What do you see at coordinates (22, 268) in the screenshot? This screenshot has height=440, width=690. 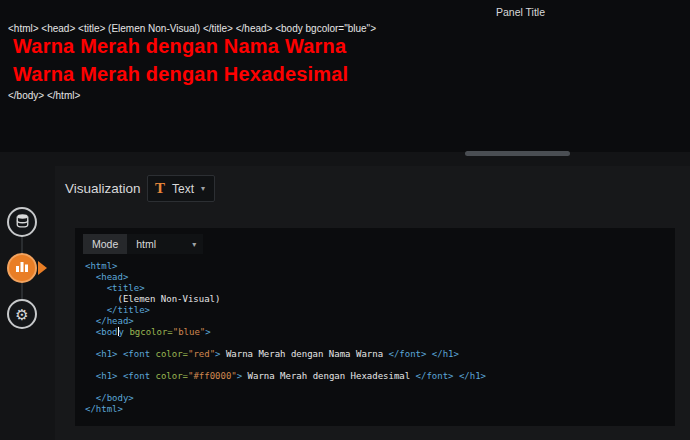 I see `chart-icon` at bounding box center [22, 268].